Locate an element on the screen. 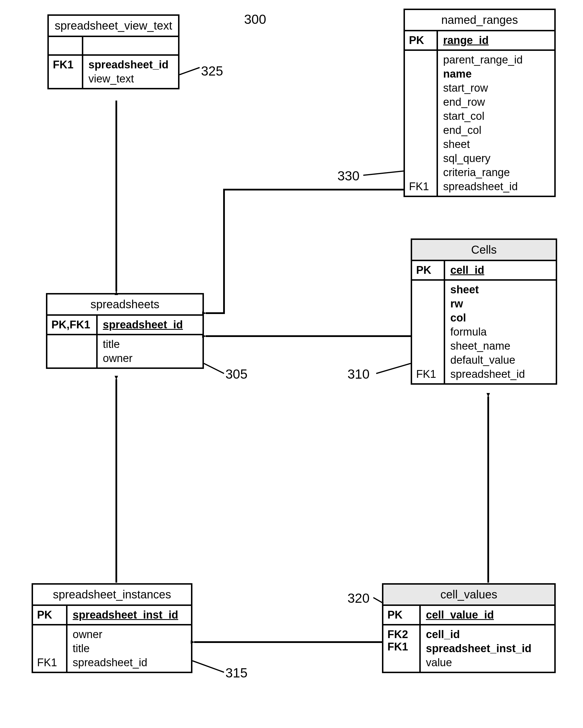  entity-title: spreadsheets is located at coordinates (125, 305).